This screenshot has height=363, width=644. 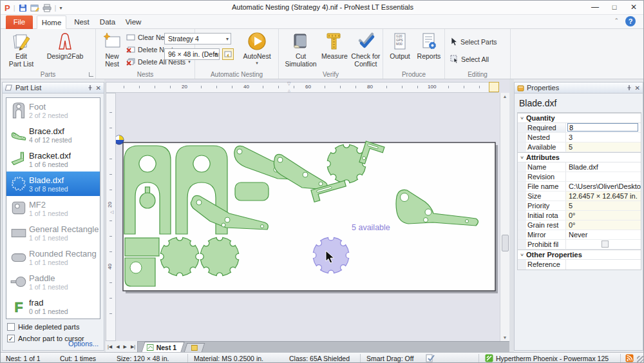 I want to click on properties-title: Properties, so click(x=575, y=88).